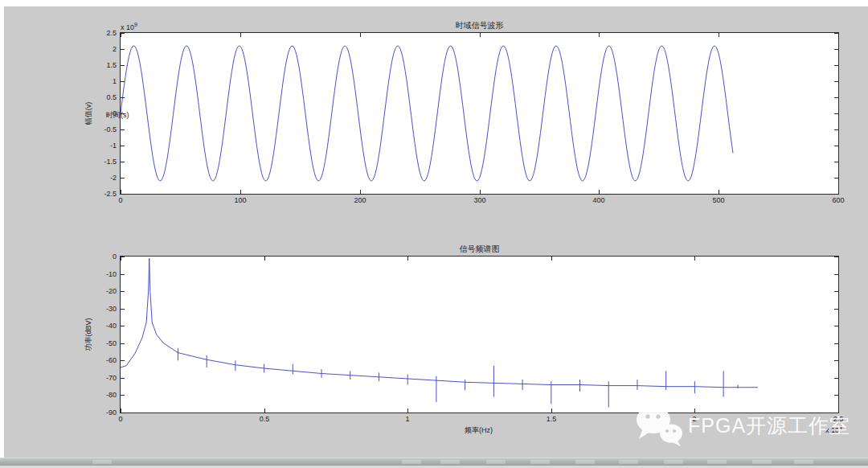 The height and width of the screenshot is (468, 868). Describe the element at coordinates (102, 113) in the screenshot. I see `y-tick-label: 0` at that location.